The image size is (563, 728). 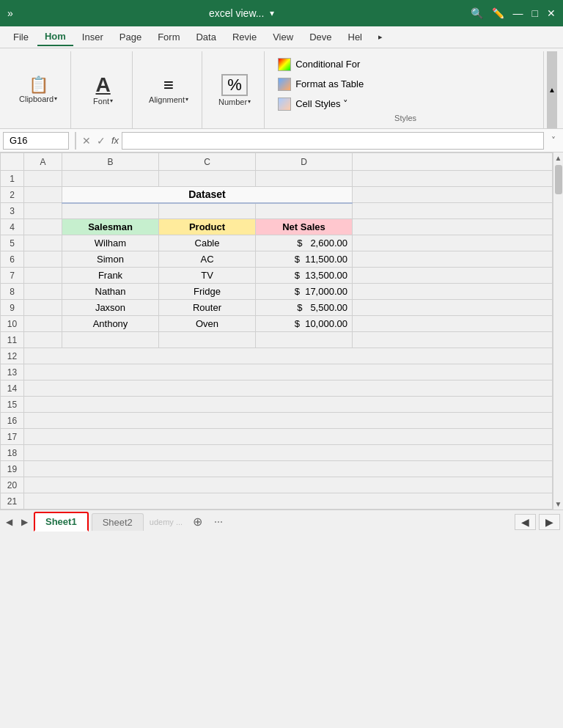 What do you see at coordinates (559, 158) in the screenshot?
I see `scroll-up-arrow: ▲` at bounding box center [559, 158].